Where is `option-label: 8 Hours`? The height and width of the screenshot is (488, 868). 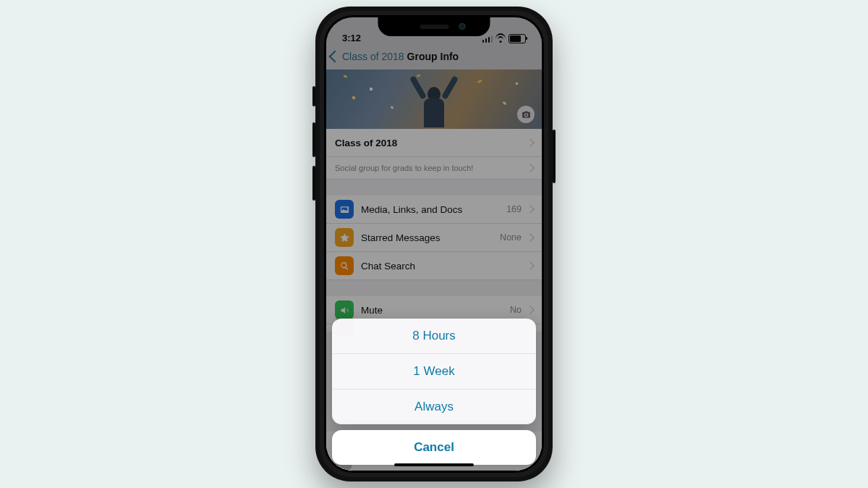 option-label: 8 Hours is located at coordinates (434, 336).